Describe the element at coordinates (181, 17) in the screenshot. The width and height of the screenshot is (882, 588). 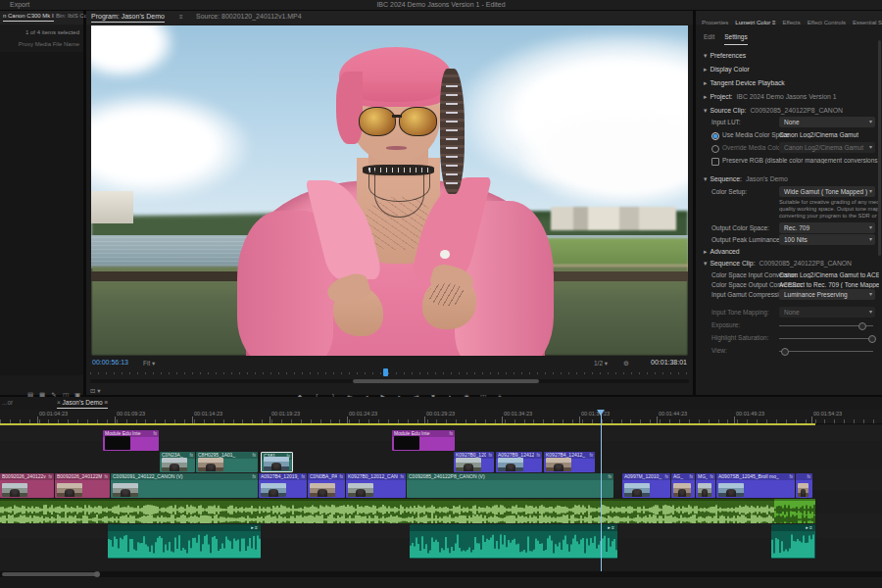
I see `panel-menu-icon: ≡` at that location.